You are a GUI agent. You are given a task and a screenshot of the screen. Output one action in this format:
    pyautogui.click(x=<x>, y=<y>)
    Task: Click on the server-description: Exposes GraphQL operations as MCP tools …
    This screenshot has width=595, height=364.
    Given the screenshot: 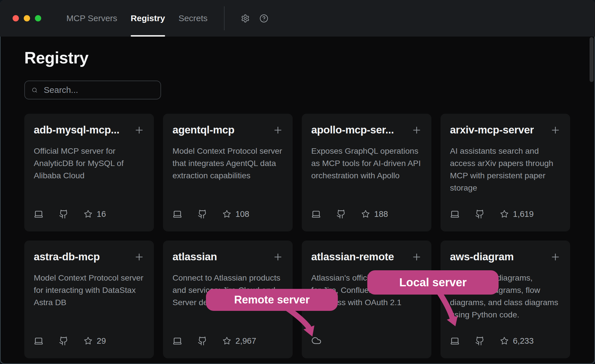 What is the action you would take?
    pyautogui.click(x=367, y=163)
    